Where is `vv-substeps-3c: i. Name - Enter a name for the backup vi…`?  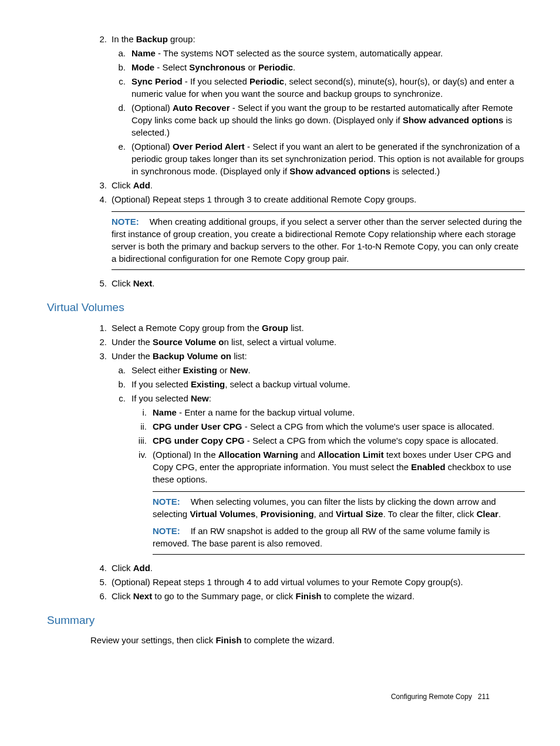
vv-substeps-3c: i. Name - Enter a name for the backup vi… is located at coordinates (328, 480).